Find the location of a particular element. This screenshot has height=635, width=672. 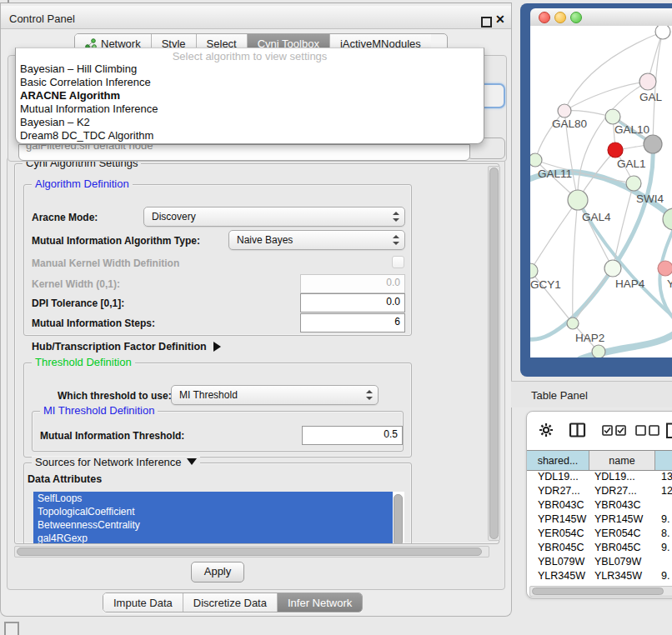

list-item-gal4rgexp: gal4RGexp is located at coordinates (213, 538).